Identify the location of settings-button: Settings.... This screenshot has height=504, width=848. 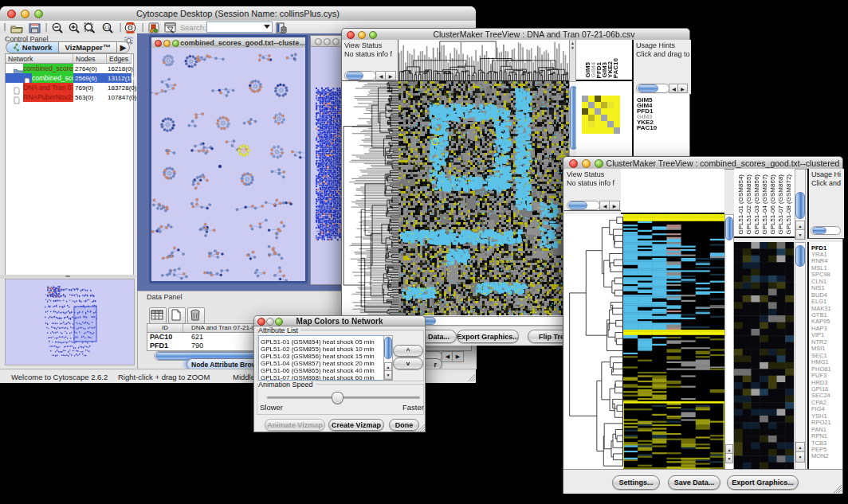
(636, 483).